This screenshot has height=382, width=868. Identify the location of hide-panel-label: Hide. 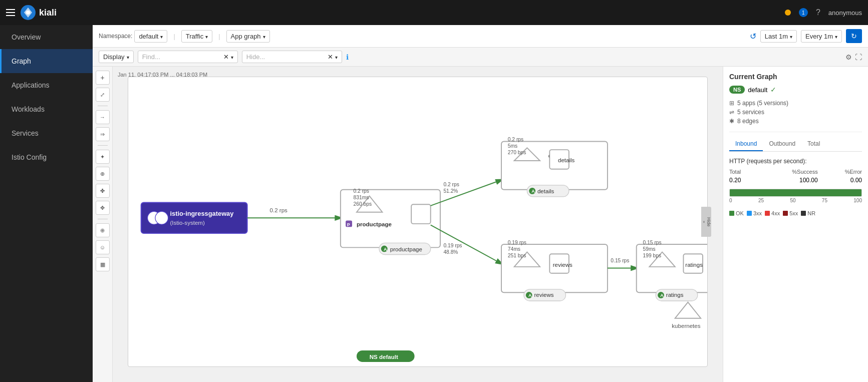
(709, 222).